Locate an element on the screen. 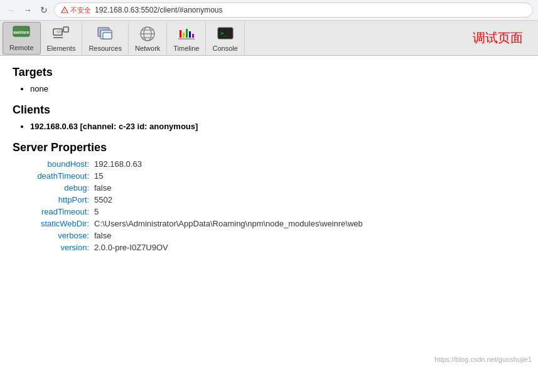 Image resolution: width=538 pixels, height=392 pixels. prop-row-2: debug:false is located at coordinates (272, 188).